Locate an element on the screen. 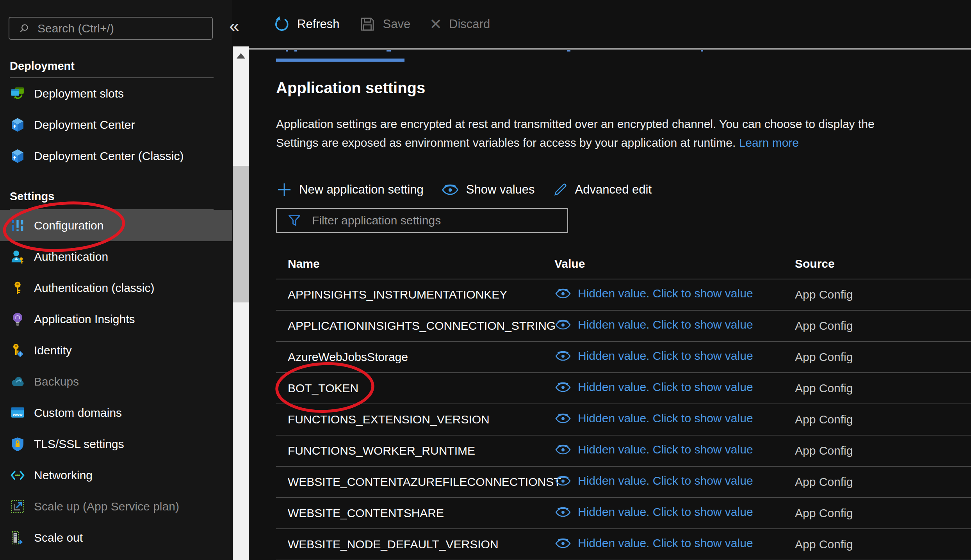  sidebar-item-authentication: Authentication is located at coordinates (116, 257).